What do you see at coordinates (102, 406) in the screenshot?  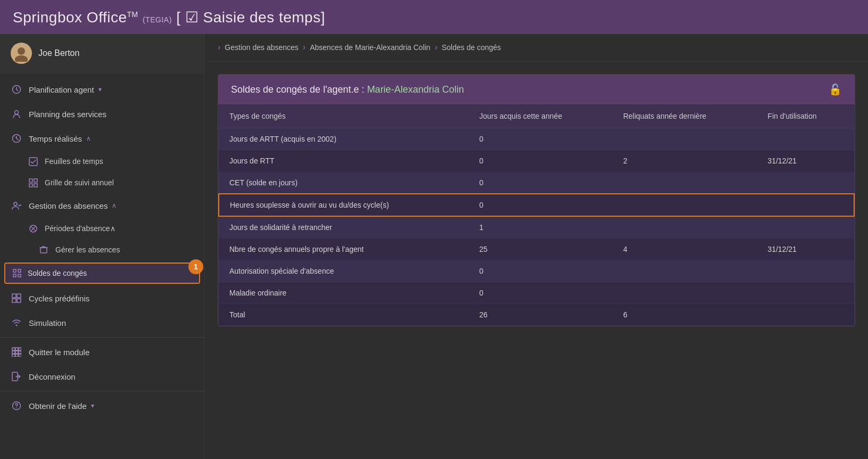 I see `sidebar-item-obtenir-aide: Obtenir de l'aide ▾` at bounding box center [102, 406].